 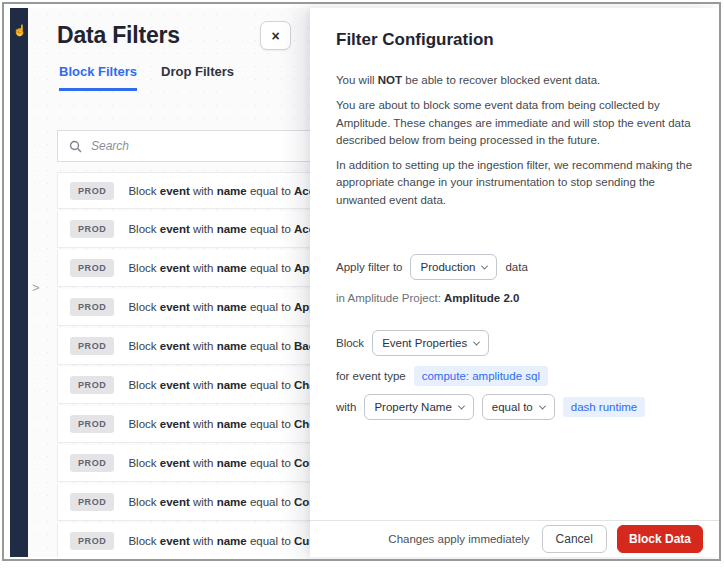 What do you see at coordinates (346, 407) in the screenshot?
I see `with-label: with` at bounding box center [346, 407].